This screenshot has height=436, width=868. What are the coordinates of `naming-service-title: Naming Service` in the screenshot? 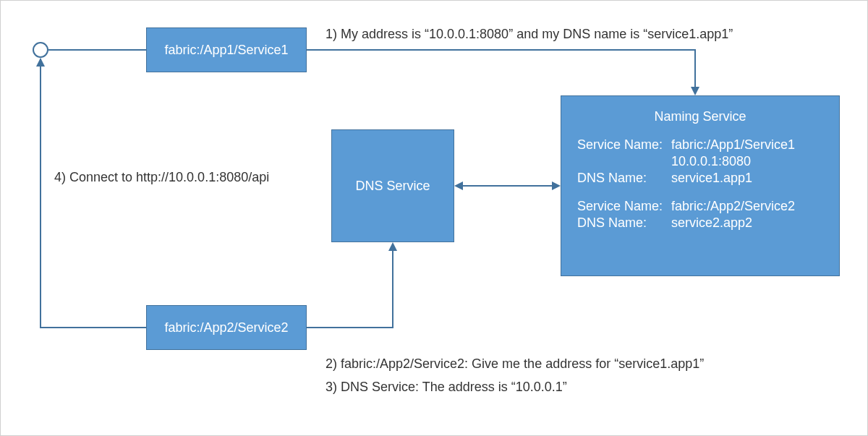 It's located at (700, 117).